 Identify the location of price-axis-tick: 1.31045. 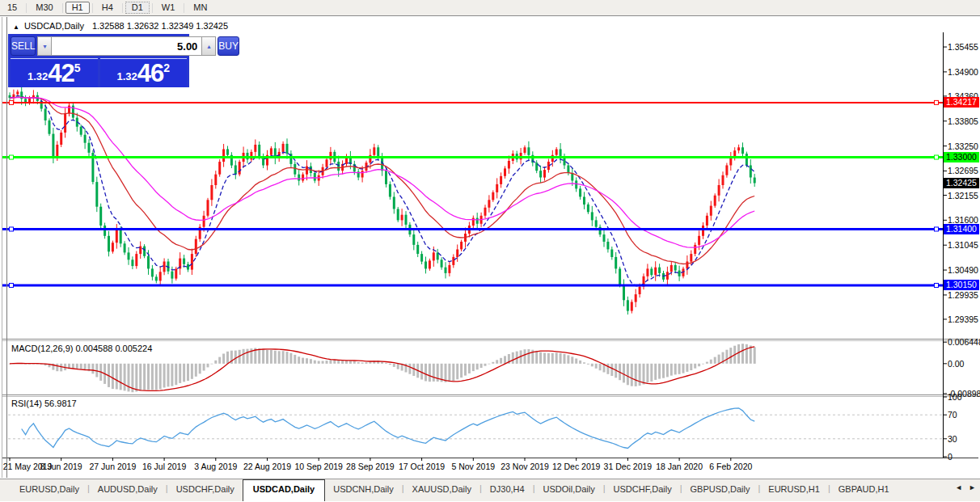
(963, 245).